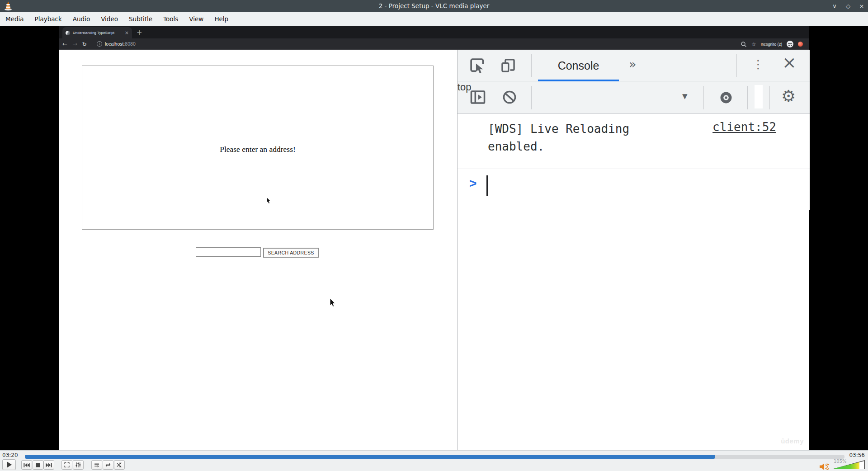 This screenshot has width=868, height=471. What do you see at coordinates (141, 19) in the screenshot?
I see `menu-subtitle: Subtitle` at bounding box center [141, 19].